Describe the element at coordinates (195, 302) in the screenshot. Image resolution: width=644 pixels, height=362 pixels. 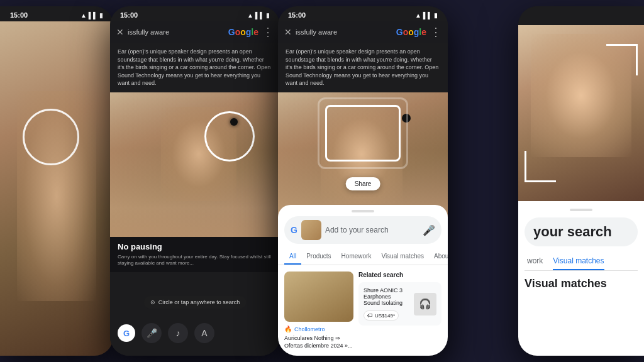
I see `circle-tap-message: ⊙ Circle or tap anywhere to search` at that location.